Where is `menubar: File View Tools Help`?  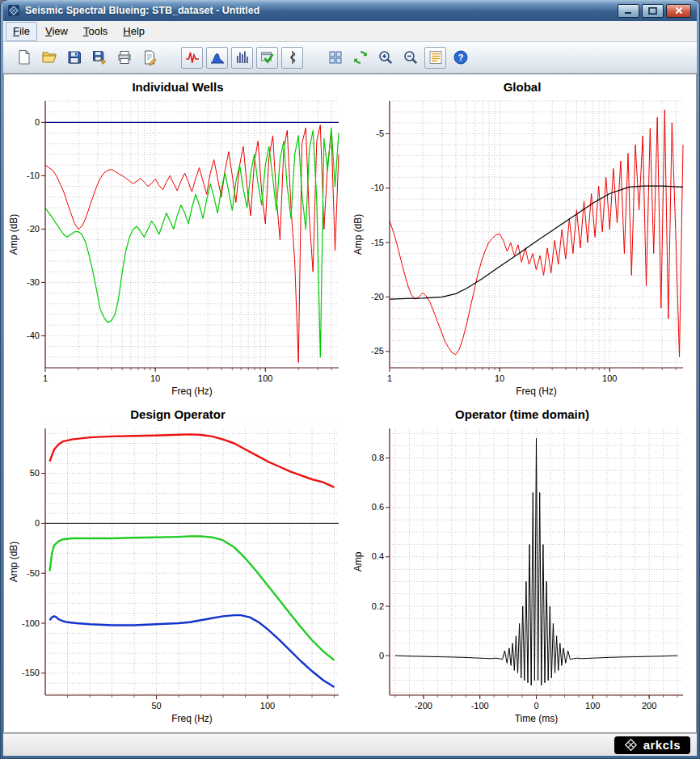 menubar: File View Tools Help is located at coordinates (350, 32).